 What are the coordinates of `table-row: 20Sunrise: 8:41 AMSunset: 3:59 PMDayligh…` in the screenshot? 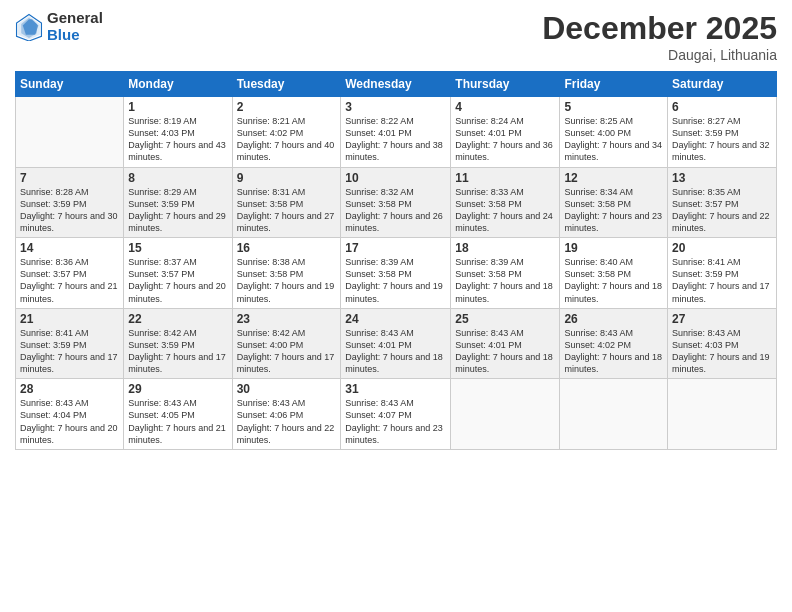 It's located at (722, 274).